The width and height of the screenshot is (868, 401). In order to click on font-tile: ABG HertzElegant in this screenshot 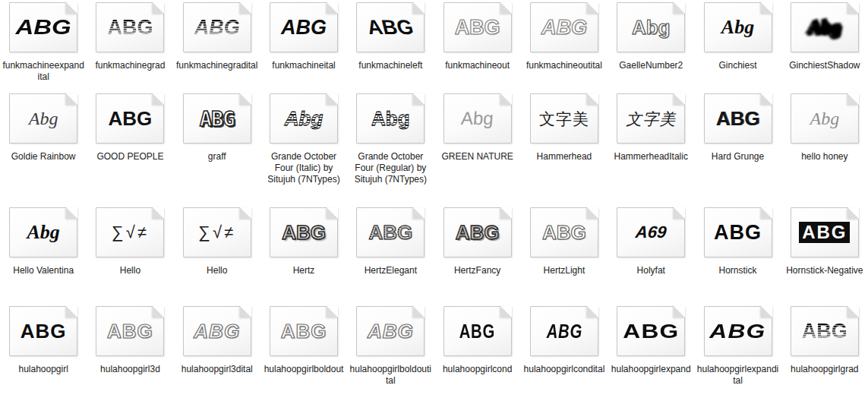, I will do `click(390, 257)`.